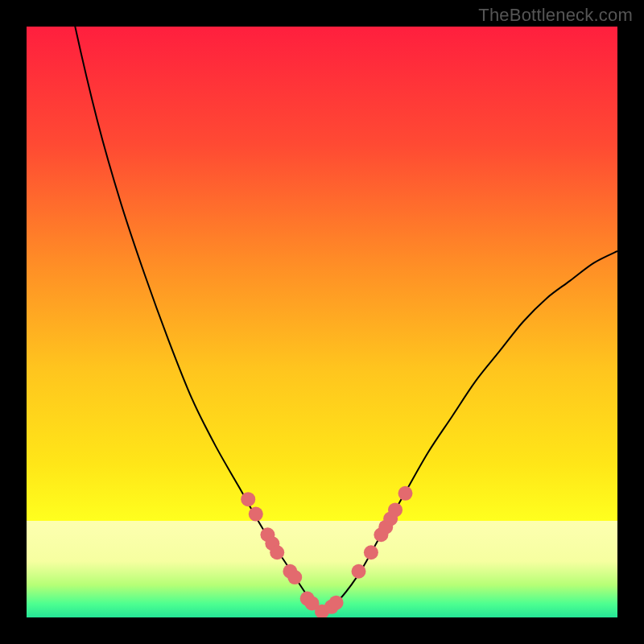  I want to click on curve-dots, so click(327, 552).